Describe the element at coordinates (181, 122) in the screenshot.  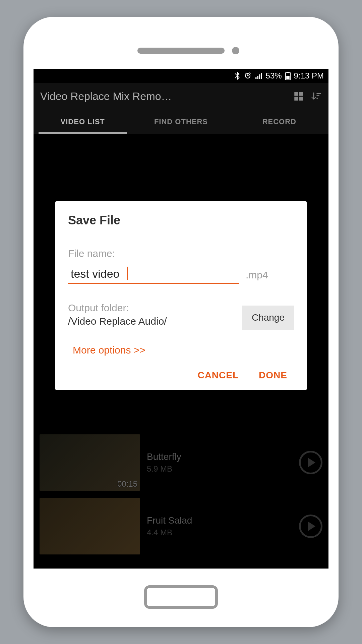
I see `tabs: VIDEO LIST FIND OTHERS RECORD` at that location.